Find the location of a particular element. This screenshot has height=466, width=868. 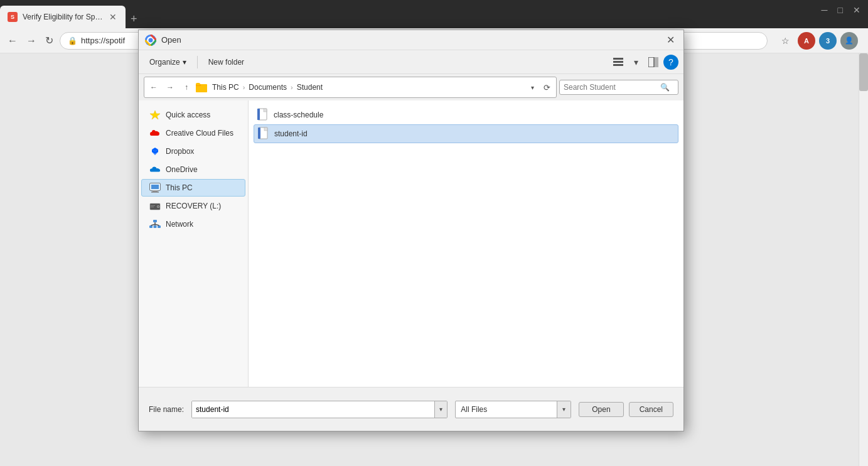

open-button: Open is located at coordinates (601, 409).